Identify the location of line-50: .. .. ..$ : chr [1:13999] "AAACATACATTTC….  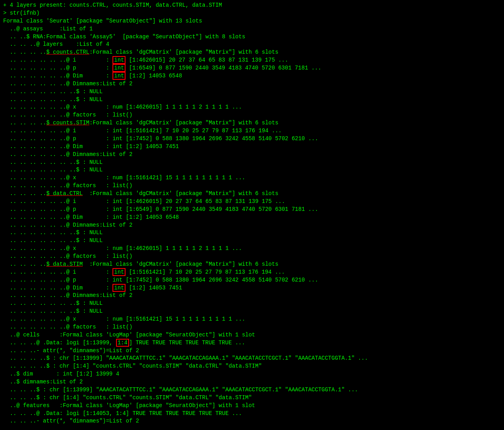
(252, 390).